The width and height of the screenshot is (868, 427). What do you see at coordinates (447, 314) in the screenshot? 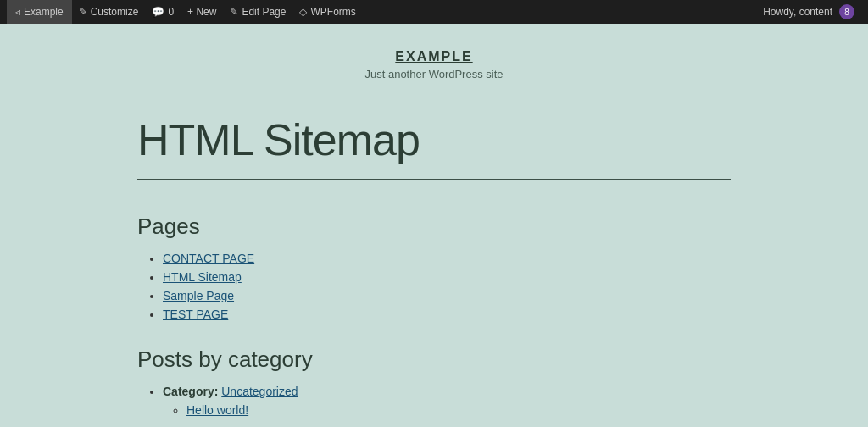
I see `list-item: TEST PAGE` at bounding box center [447, 314].